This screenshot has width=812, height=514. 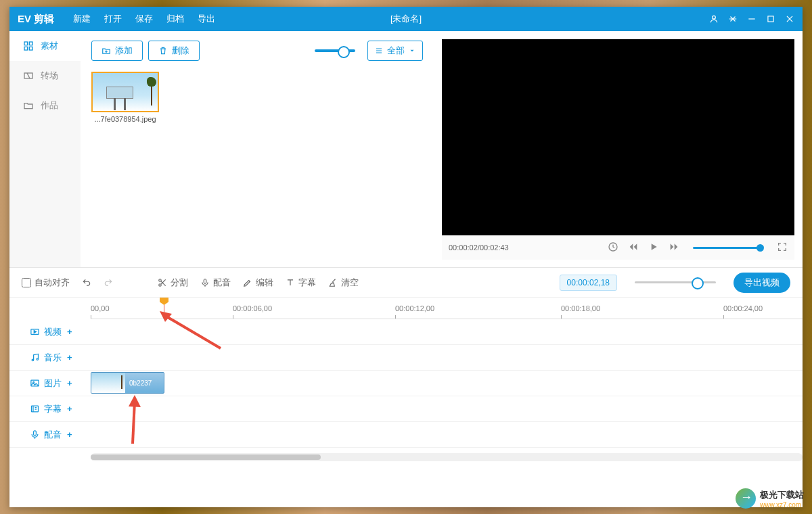 What do you see at coordinates (412, 51) in the screenshot?
I see `chevron-down-icon` at bounding box center [412, 51].